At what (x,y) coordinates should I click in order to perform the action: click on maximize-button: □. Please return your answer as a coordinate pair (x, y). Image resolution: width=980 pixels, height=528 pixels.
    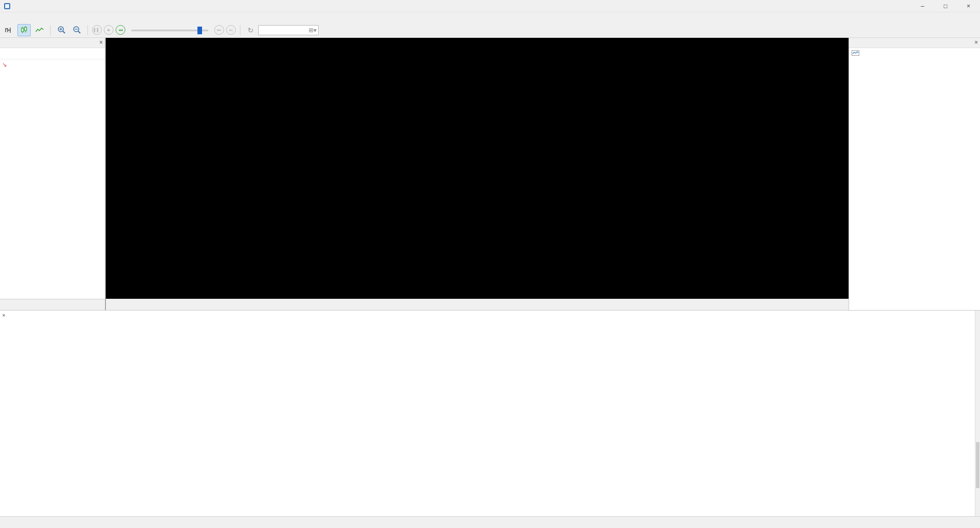
    Looking at the image, I should click on (945, 6).